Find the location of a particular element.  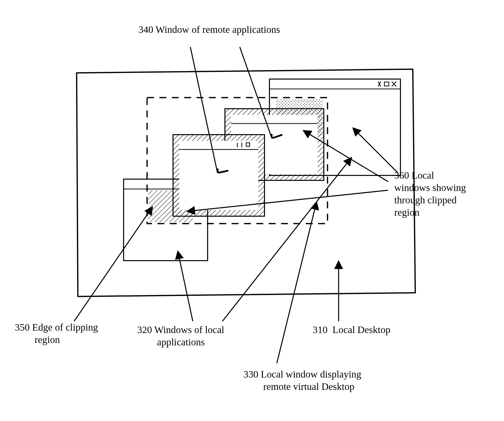

label-310: 310 Local Desktop is located at coordinates (351, 330).